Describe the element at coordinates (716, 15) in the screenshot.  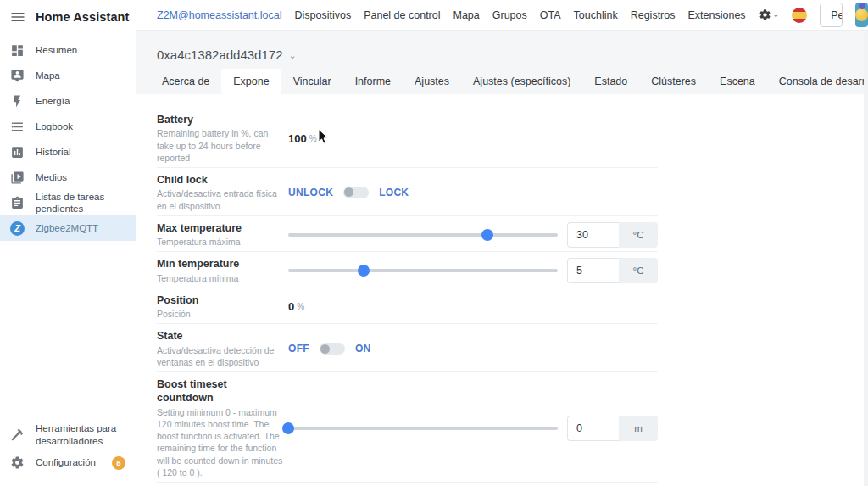
I see `topnav-link-extensiones: Extensiones` at that location.